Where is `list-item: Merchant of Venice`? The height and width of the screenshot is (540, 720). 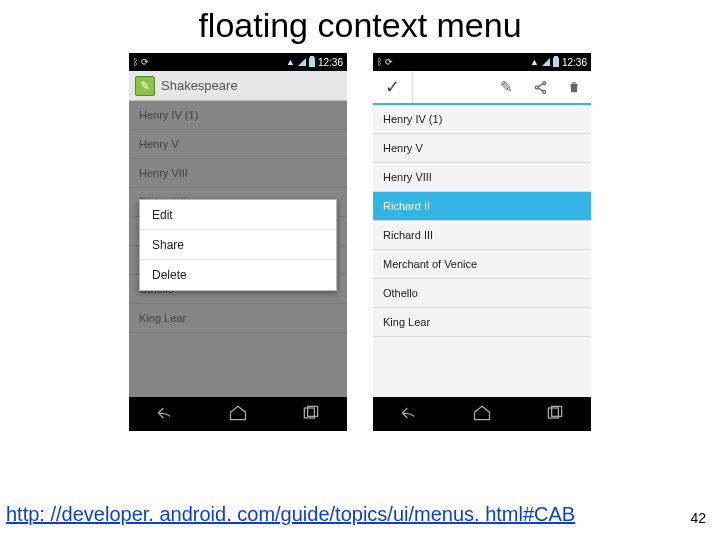
list-item: Merchant of Venice is located at coordinates (482, 264).